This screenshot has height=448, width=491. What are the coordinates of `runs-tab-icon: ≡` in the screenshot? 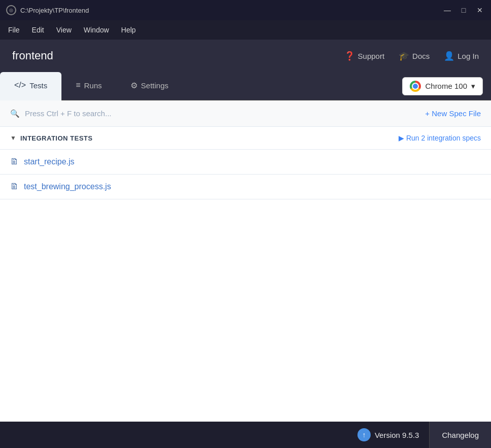 It's located at (78, 85).